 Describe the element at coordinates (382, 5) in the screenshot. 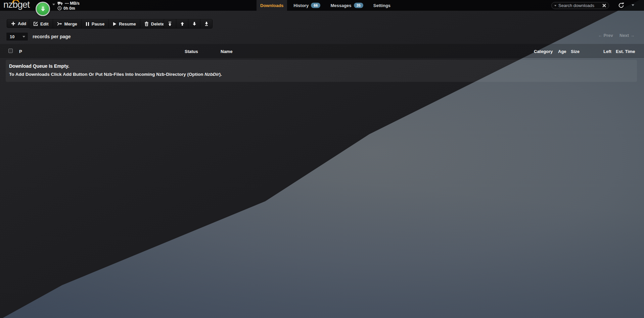

I see `tab-settings-label: Settings` at that location.